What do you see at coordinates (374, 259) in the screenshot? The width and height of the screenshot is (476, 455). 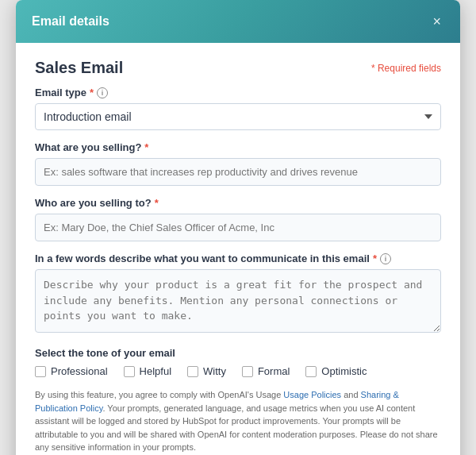 I see `communicate-required-star: *` at bounding box center [374, 259].